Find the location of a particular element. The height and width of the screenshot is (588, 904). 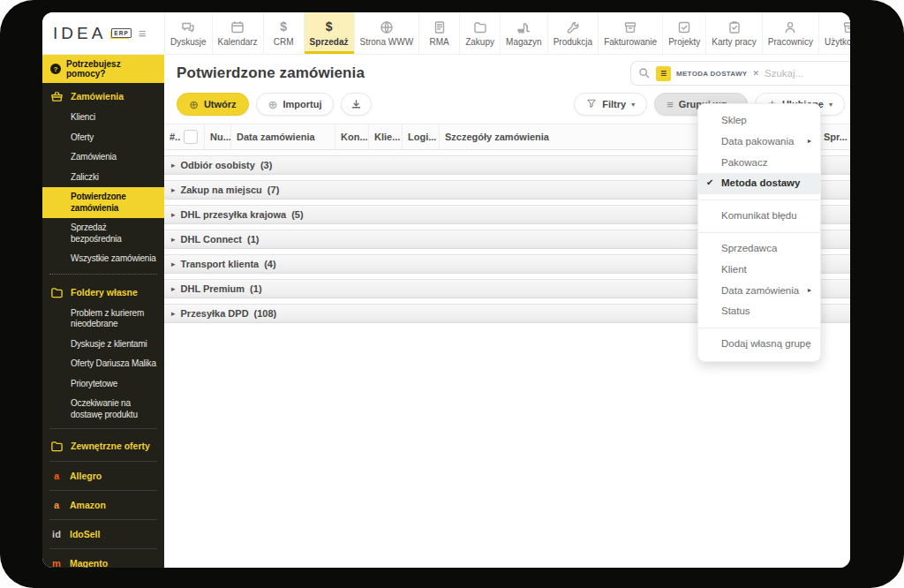

sidebar-entry: Dyskusje z klientami is located at coordinates (103, 344).